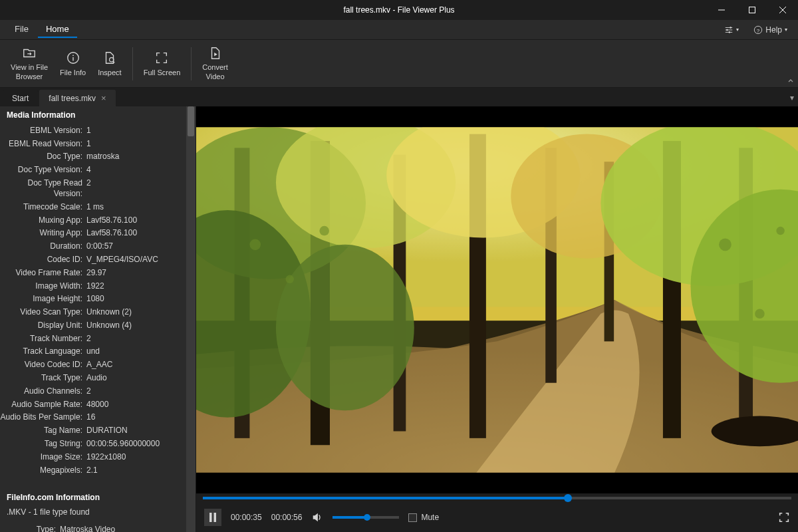  I want to click on seek-bar, so click(497, 498).